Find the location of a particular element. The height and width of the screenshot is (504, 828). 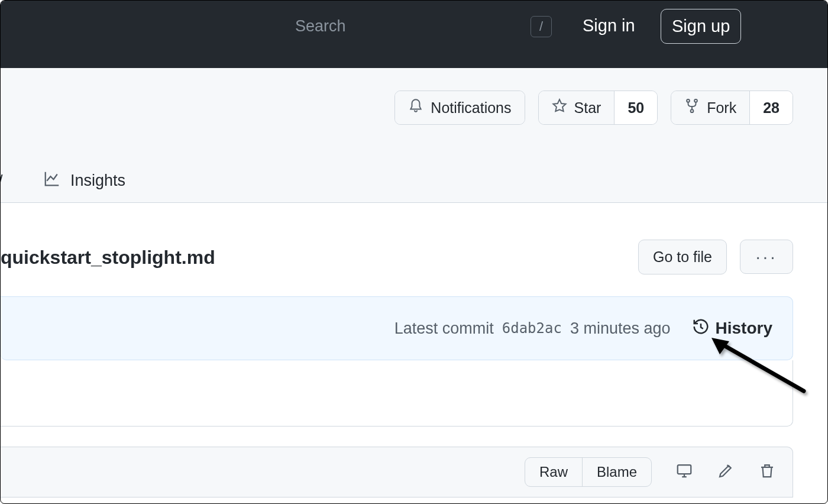

edit-icon is located at coordinates (726, 472).